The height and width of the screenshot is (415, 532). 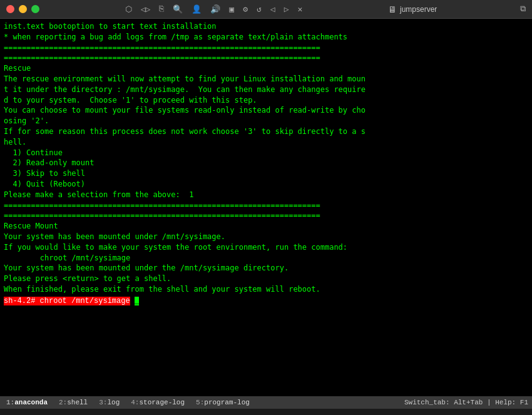 I want to click on refresh-icon: ↺, so click(x=259, y=9).